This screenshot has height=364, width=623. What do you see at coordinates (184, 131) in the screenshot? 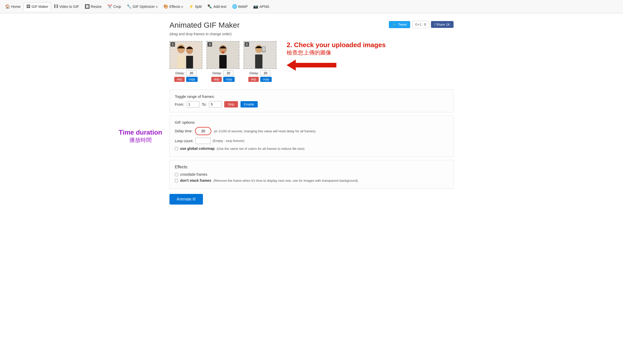
I see `delay-time-label: Delay time:` at bounding box center [184, 131].